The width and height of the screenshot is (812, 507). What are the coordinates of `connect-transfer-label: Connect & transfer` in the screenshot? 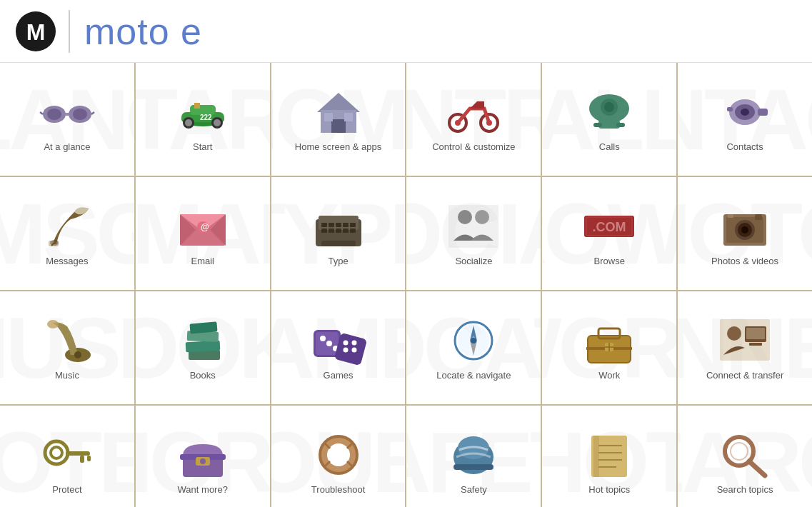 It's located at (745, 376).